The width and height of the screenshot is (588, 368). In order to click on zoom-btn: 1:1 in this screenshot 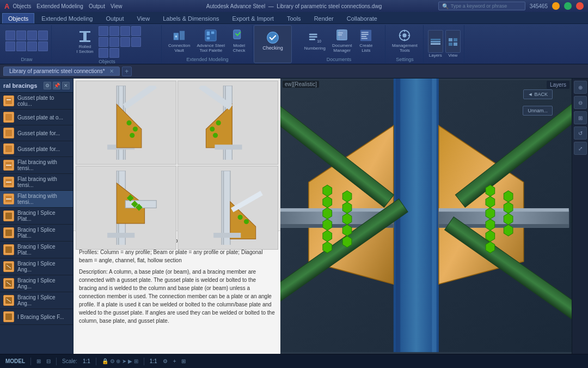, I will do `click(154, 361)`.